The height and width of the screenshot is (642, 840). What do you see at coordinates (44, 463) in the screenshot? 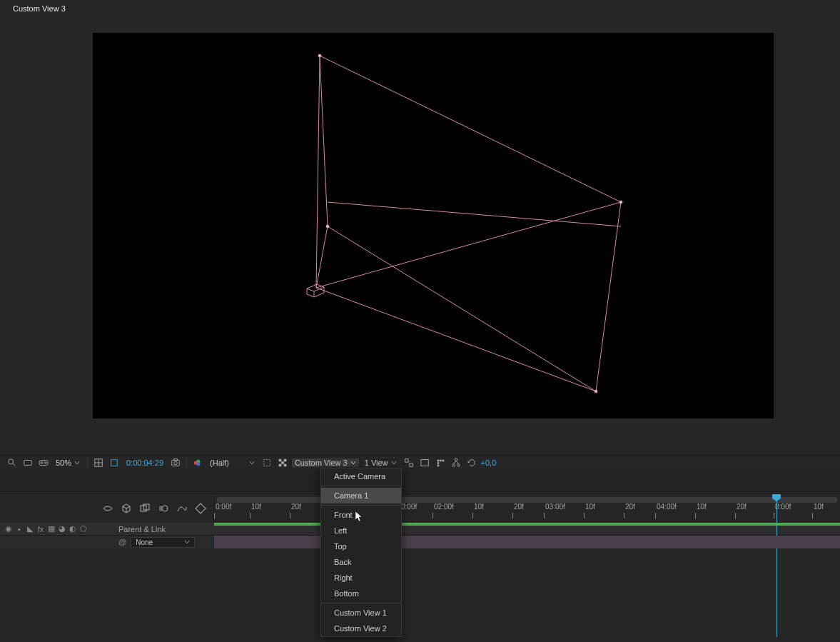
I see `vr-icon` at bounding box center [44, 463].